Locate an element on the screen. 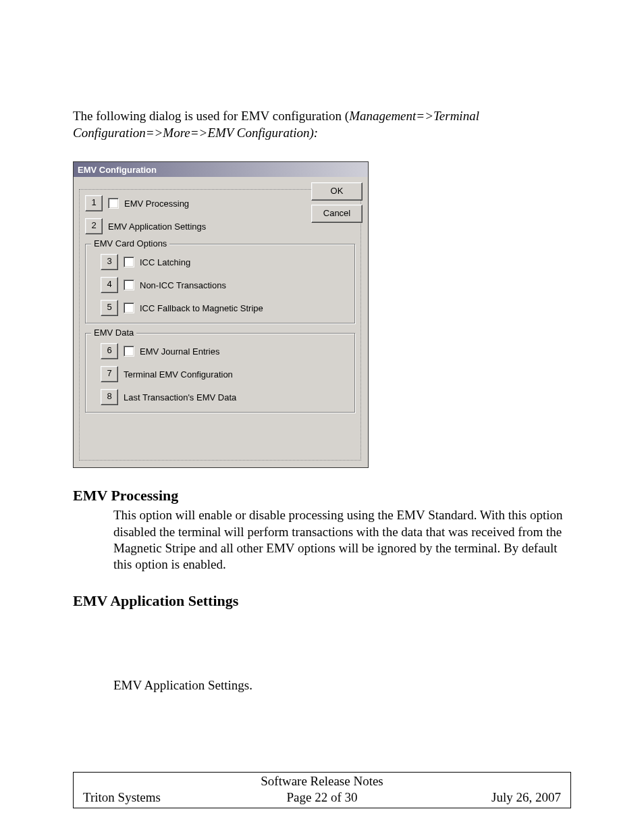  footer-title: Software Release Notes is located at coordinates (322, 781).